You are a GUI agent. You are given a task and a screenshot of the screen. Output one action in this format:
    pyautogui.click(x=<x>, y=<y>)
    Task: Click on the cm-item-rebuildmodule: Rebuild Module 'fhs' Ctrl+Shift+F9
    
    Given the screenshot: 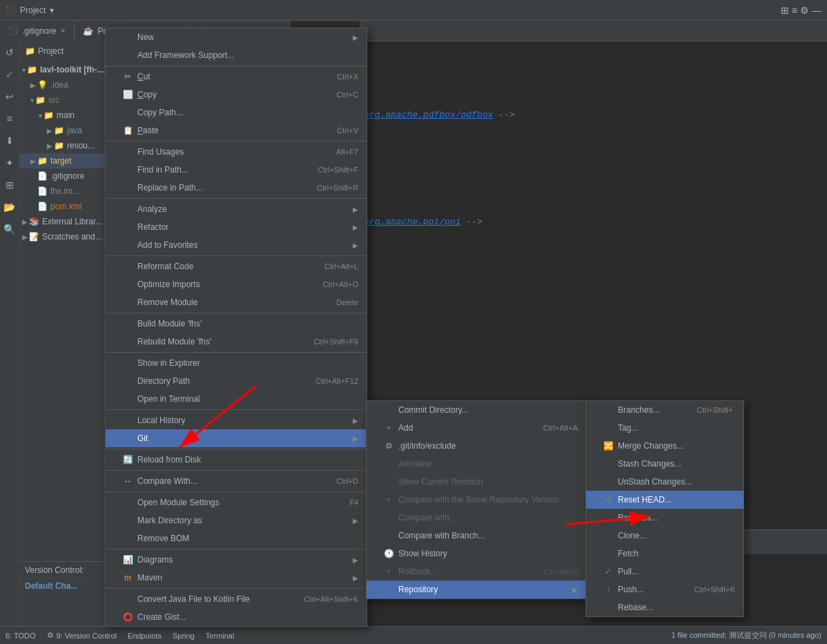 What is the action you would take?
    pyautogui.click(x=236, y=342)
    